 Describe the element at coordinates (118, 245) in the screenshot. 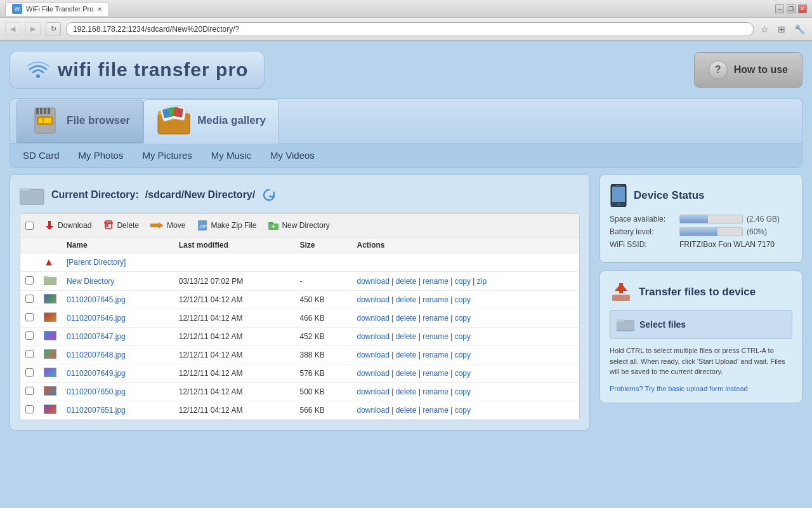

I see `col-name: Name` at that location.